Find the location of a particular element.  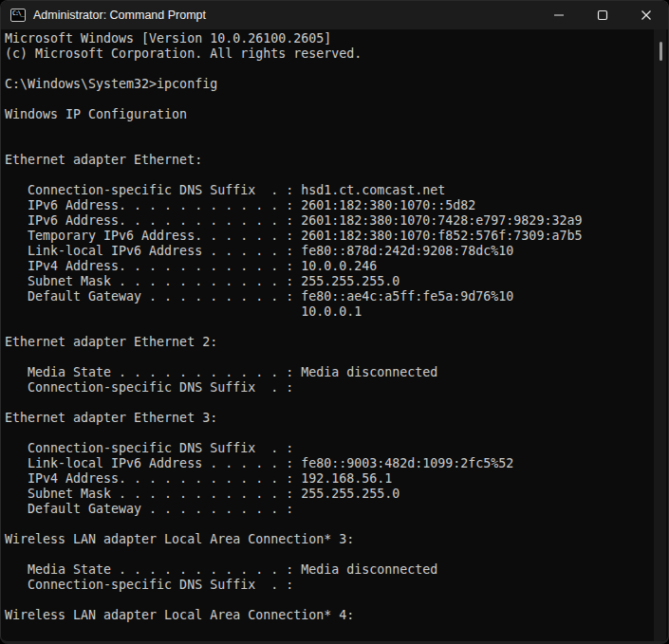

window-controls is located at coordinates (603, 15).